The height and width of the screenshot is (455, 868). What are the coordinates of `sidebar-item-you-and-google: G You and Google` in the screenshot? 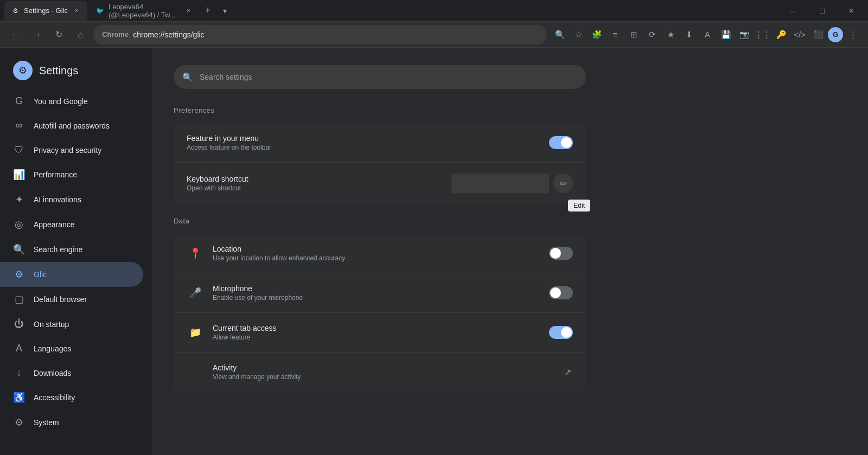 It's located at (72, 101).